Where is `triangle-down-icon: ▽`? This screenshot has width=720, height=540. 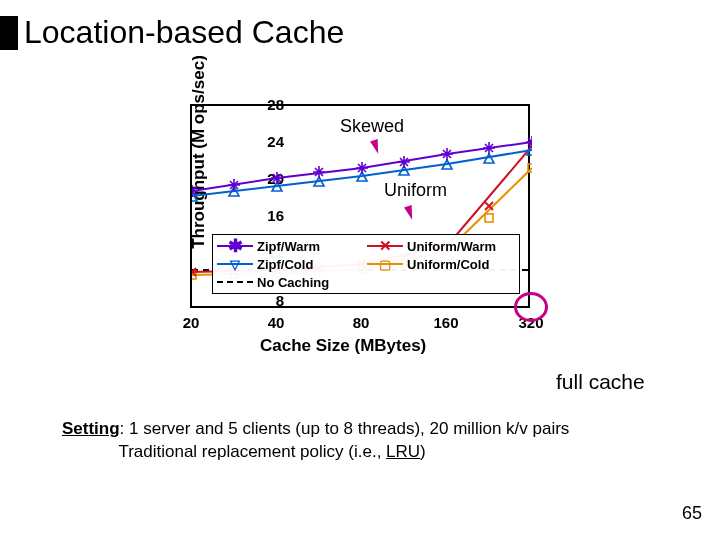
triangle-down-icon: ▽ is located at coordinates (235, 264).